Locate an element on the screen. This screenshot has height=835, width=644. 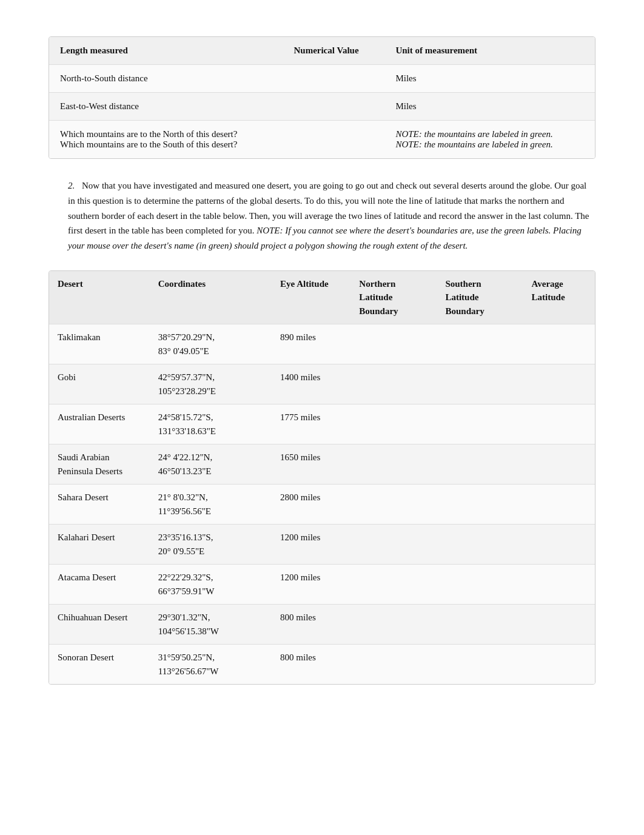
table2-row-3: Australian Deserts24°58'15.72"S,131°33'1… is located at coordinates (322, 424).